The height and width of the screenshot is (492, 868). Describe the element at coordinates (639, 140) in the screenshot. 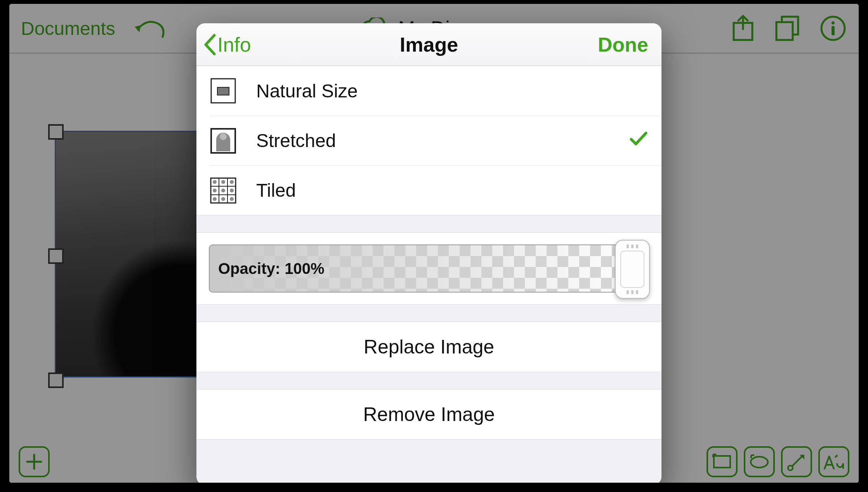

I see `checkmark-icon` at that location.